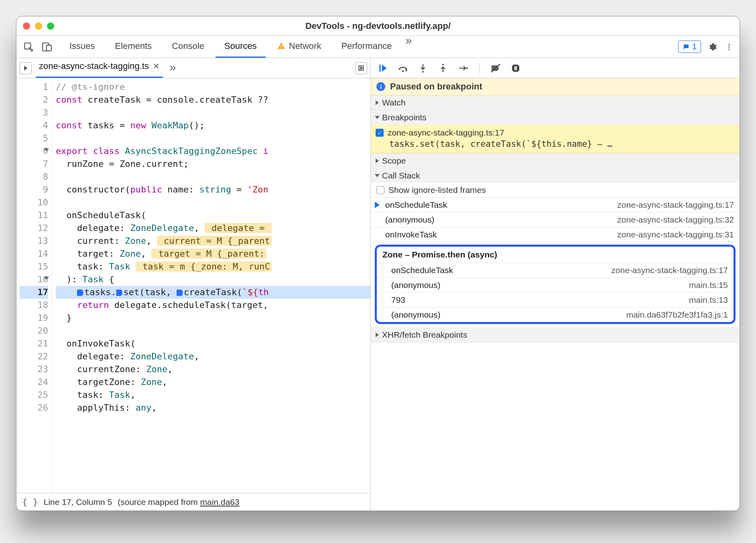 The height and width of the screenshot is (543, 756). I want to click on editor-statusbar: { } Line 17, Column 5 (source mapped fro…, so click(193, 502).